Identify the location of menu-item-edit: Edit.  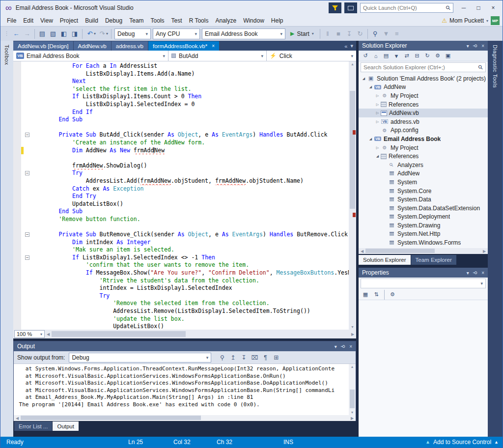
(28, 21).